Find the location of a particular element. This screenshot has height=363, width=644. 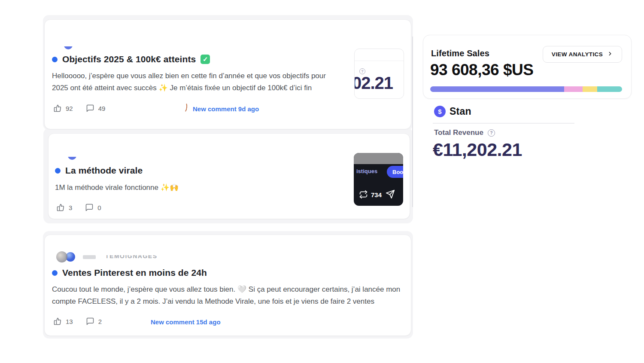

new-comment-link: New comment 9d ago is located at coordinates (226, 109).